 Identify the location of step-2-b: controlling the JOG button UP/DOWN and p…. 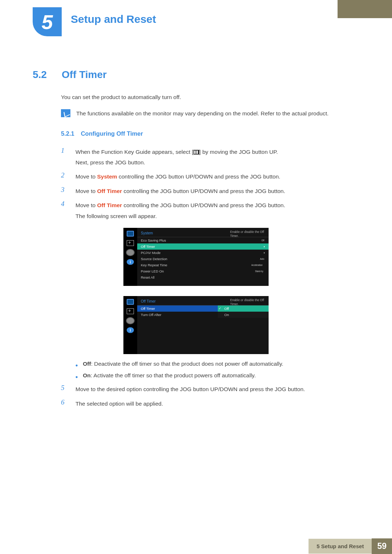
(199, 176).